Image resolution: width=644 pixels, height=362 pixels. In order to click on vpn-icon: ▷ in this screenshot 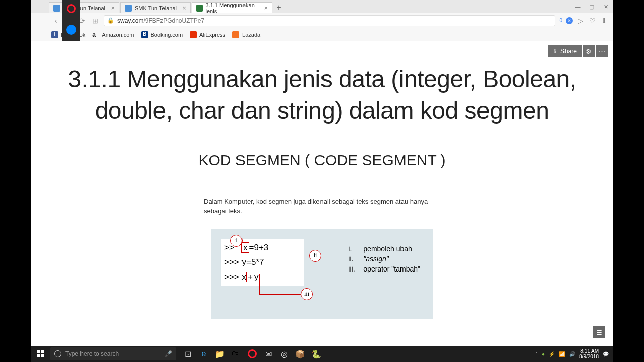, I will do `click(580, 21)`.